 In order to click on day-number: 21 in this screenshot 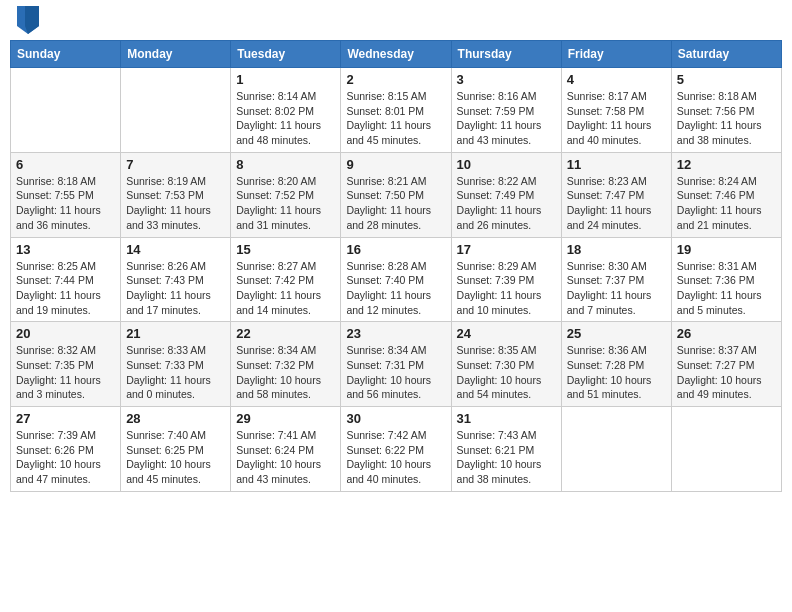, I will do `click(176, 334)`.